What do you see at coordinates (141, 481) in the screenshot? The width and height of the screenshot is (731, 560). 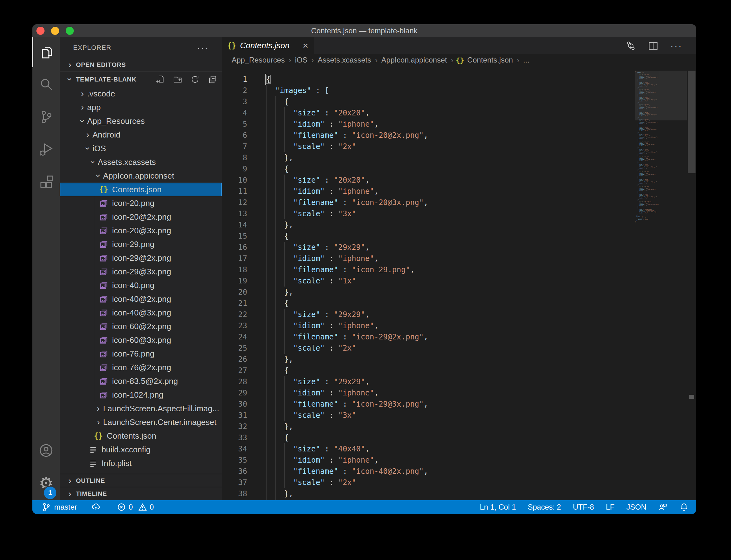 I see `outline-section: › OUTLINE` at bounding box center [141, 481].